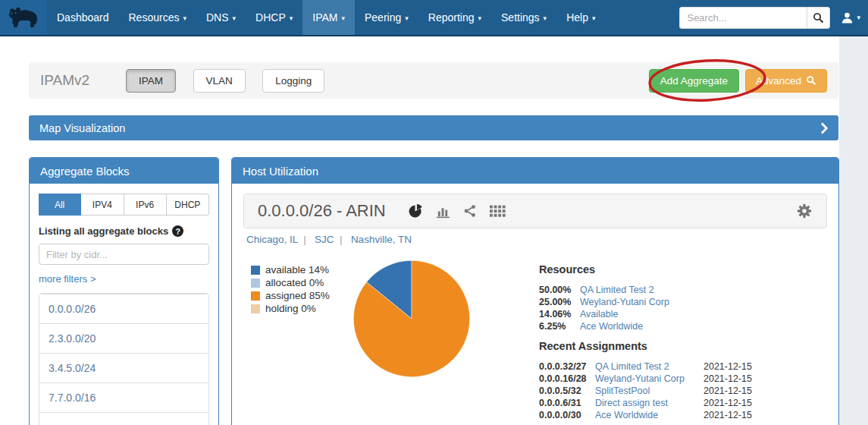 The height and width of the screenshot is (425, 868). What do you see at coordinates (177, 231) in the screenshot?
I see `help-icon: ?` at bounding box center [177, 231].